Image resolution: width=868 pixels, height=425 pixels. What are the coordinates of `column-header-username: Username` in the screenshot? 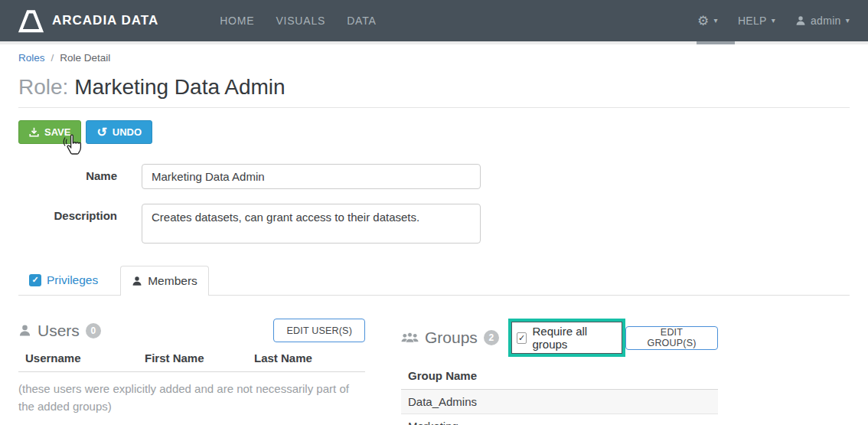 It's located at (81, 358).